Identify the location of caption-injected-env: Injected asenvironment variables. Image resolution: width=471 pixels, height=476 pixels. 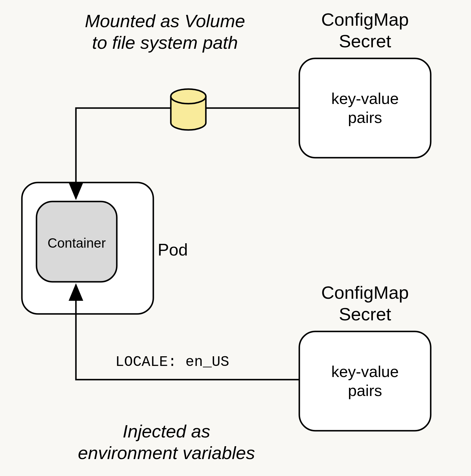
(166, 442).